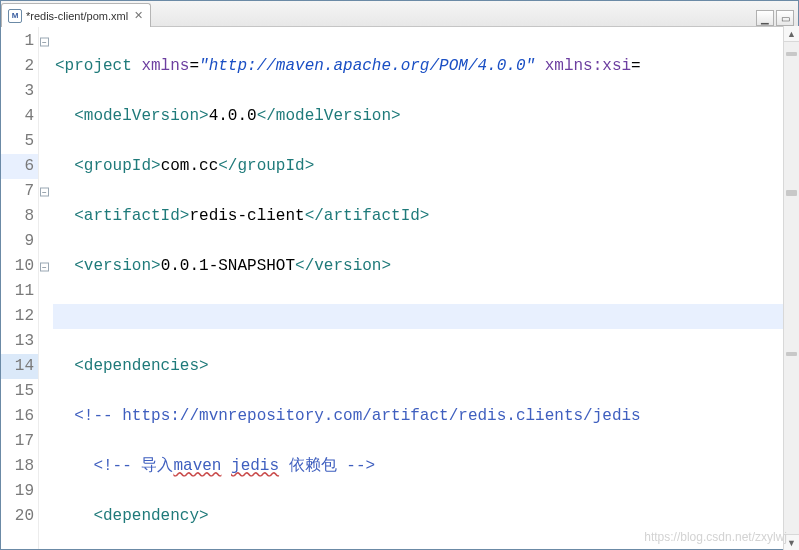  Describe the element at coordinates (426, 216) in the screenshot. I see `code-line: <artifactId>redis-client</artifactId>` at that location.